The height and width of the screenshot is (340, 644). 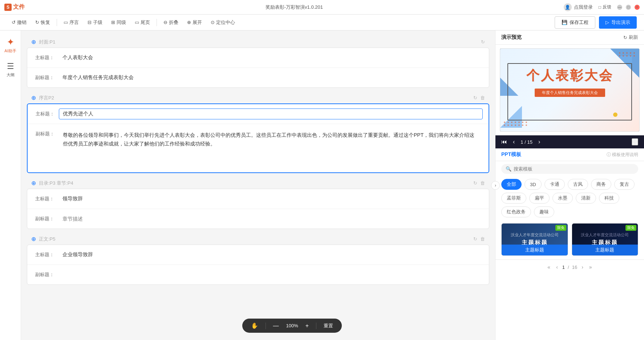 What do you see at coordinates (475, 183) in the screenshot?
I see `toc-refresh-icon: ↻` at bounding box center [475, 183].